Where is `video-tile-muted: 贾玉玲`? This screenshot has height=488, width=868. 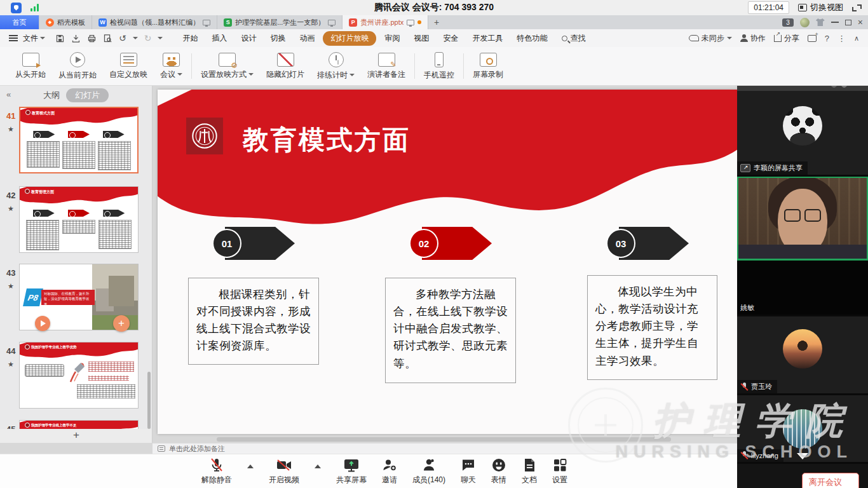 video-tile-muted: 贾玉玲 is located at coordinates (803, 356).